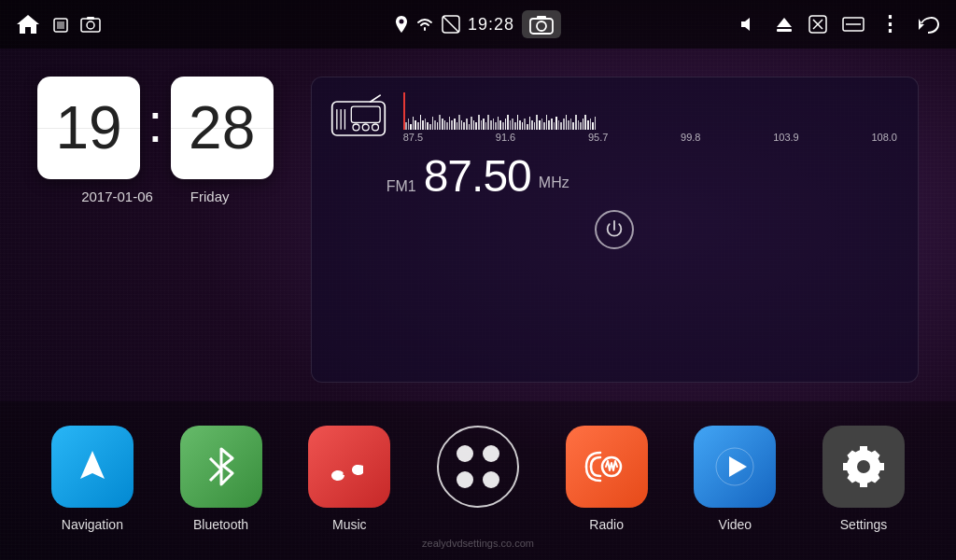  I want to click on radio-band: FM1, so click(401, 187).